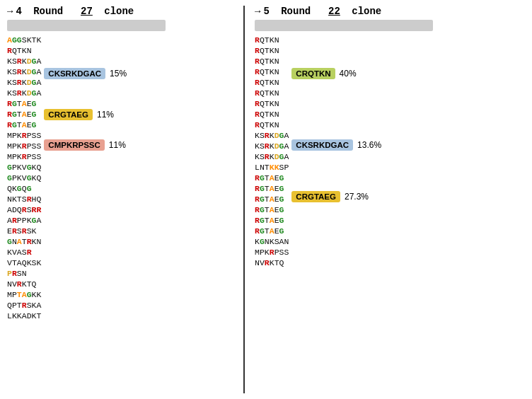 This screenshot has height=399, width=532. Describe the element at coordinates (24, 306) in the screenshot. I see `list-item: QPTRSKA` at that location.